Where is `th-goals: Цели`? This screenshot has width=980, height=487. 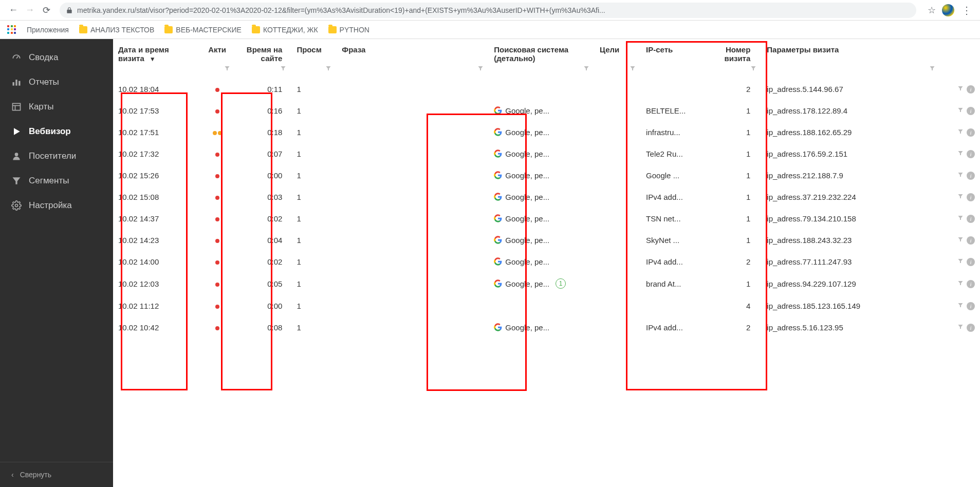
th-goals: Цели is located at coordinates (618, 52).